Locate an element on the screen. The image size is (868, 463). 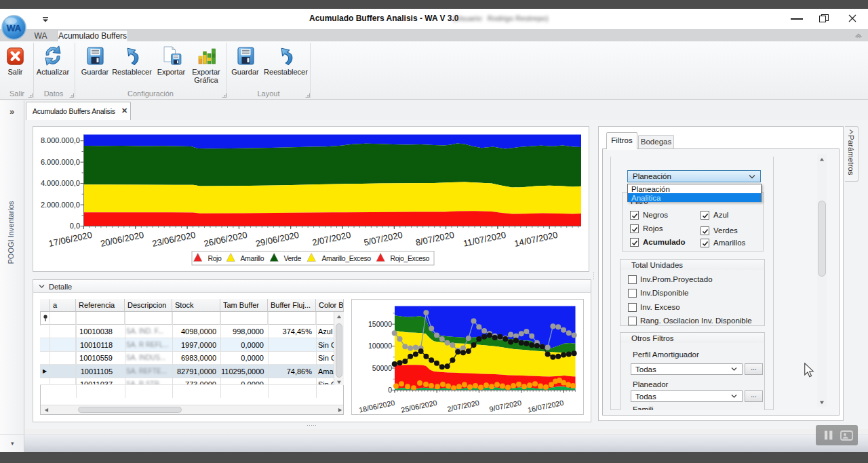
svg-text: Amarillo_Exceso is located at coordinates (347, 258).